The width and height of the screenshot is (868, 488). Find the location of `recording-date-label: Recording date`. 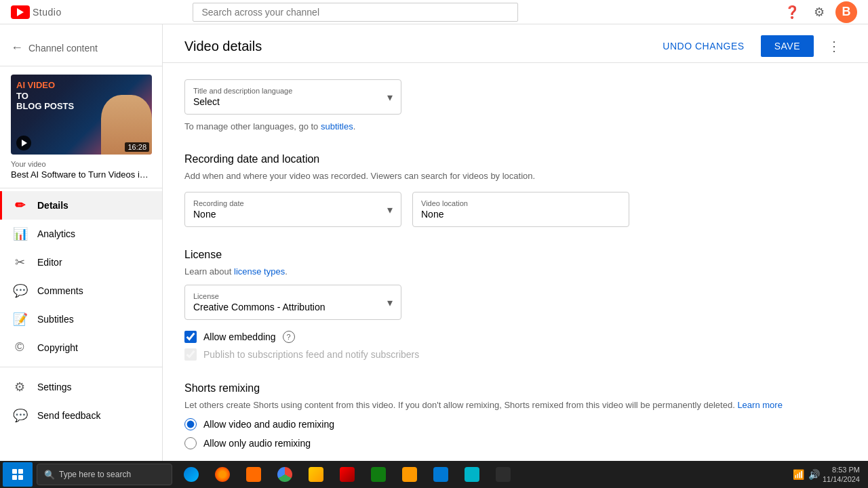

recording-date-label: Recording date is located at coordinates (293, 203).